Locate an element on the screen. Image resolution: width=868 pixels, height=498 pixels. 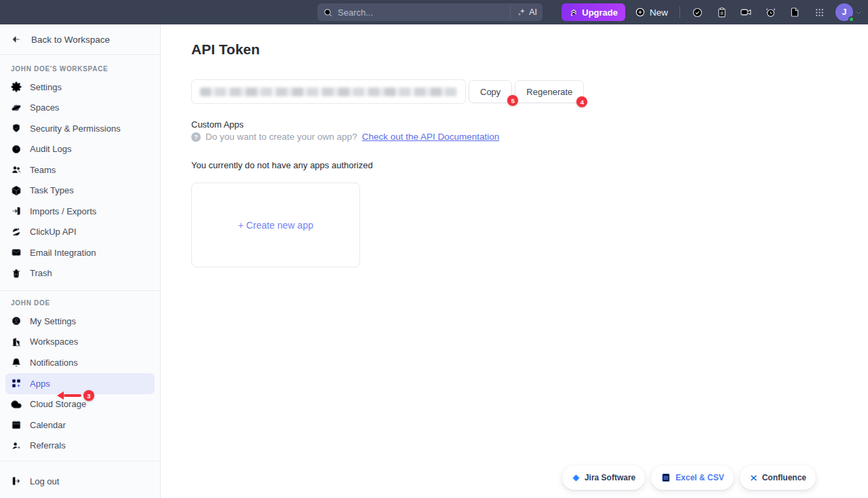
redacted-token-value is located at coordinates (328, 92).